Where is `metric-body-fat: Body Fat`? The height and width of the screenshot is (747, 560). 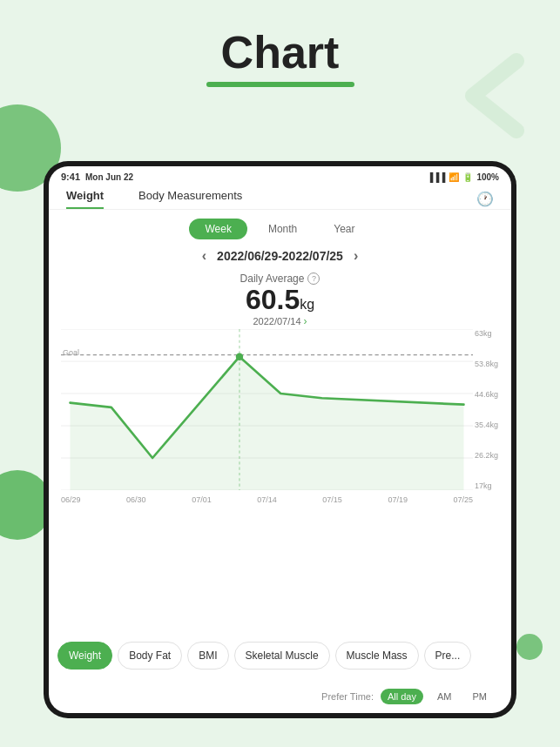 metric-body-fat: Body Fat is located at coordinates (150, 656).